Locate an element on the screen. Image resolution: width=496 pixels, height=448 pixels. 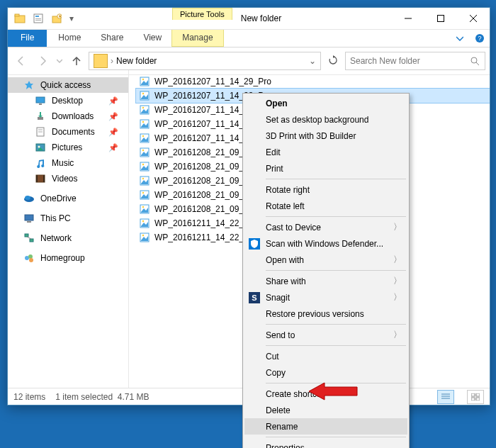
menu-open: Open is located at coordinates (326, 103).